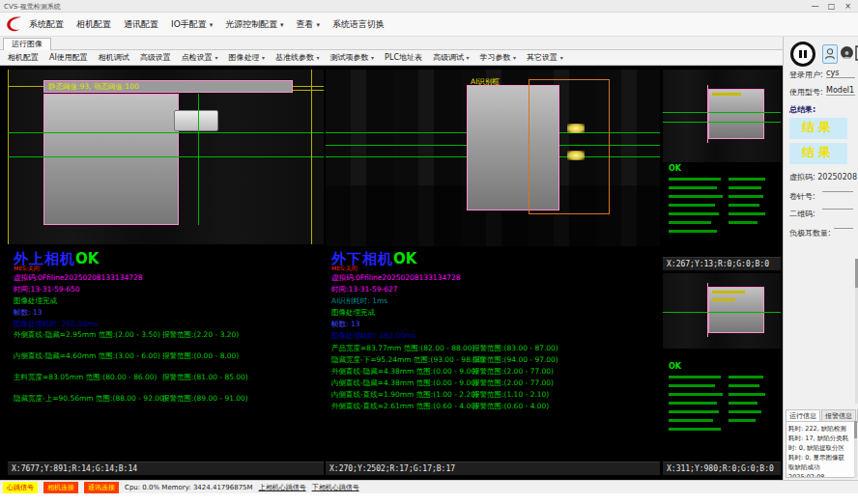 Image resolution: width=858 pixels, height=504 pixels. What do you see at coordinates (516, 360) in the screenshot?
I see `alarm-range: 报警范围:(94.00 - 97.00)` at bounding box center [516, 360].